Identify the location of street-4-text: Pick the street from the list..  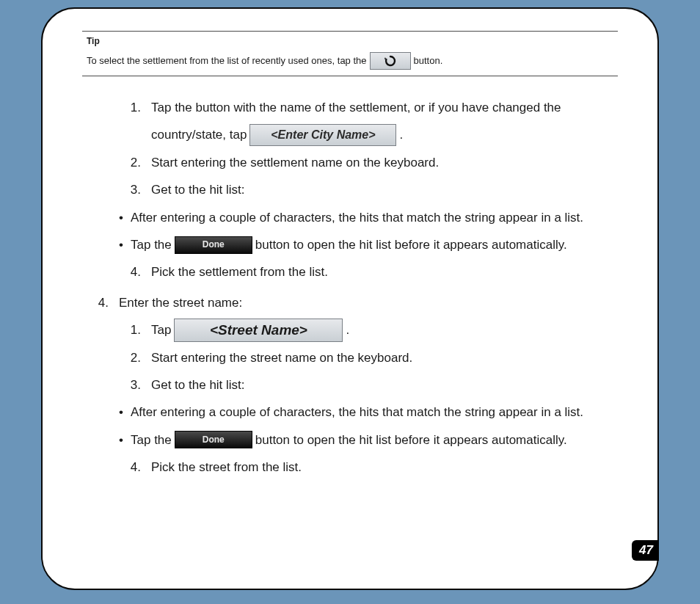
(226, 467).